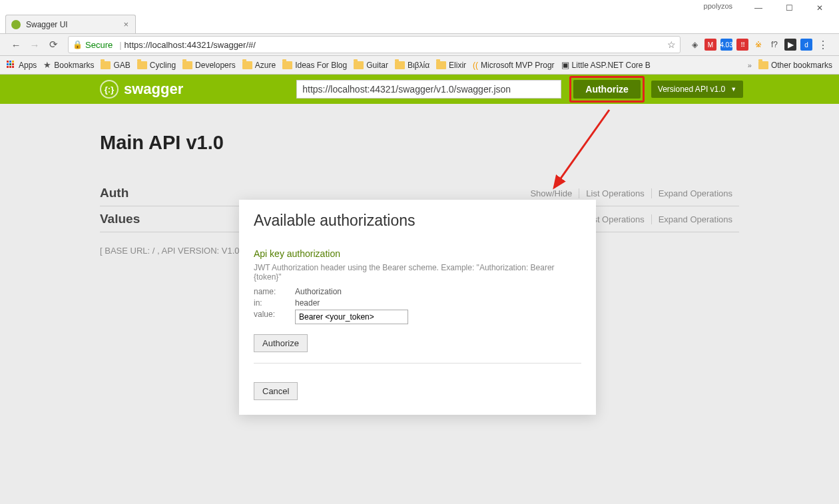 This screenshot has width=839, height=504. I want to click on op-showhide: Show/Hide, so click(551, 193).